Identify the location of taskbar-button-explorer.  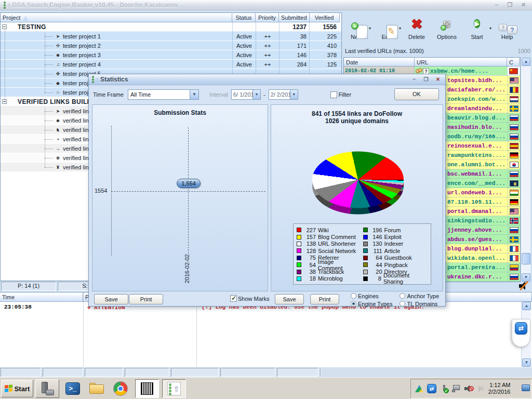
(97, 389).